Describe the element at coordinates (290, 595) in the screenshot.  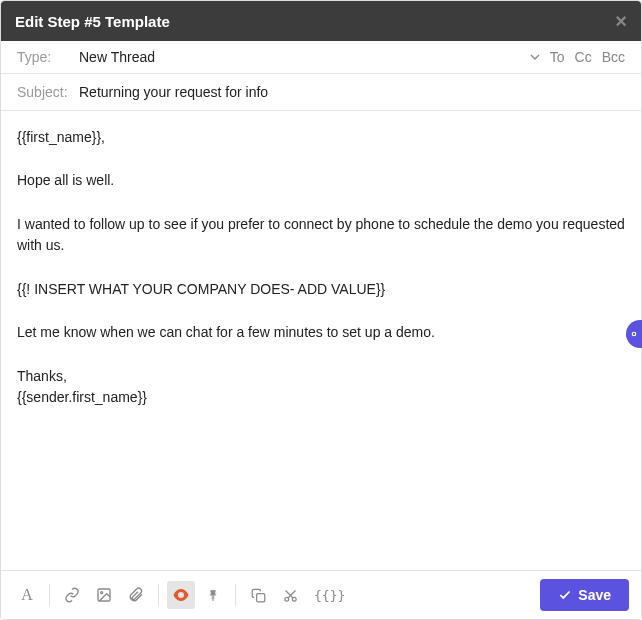
I see `cut-icon` at that location.